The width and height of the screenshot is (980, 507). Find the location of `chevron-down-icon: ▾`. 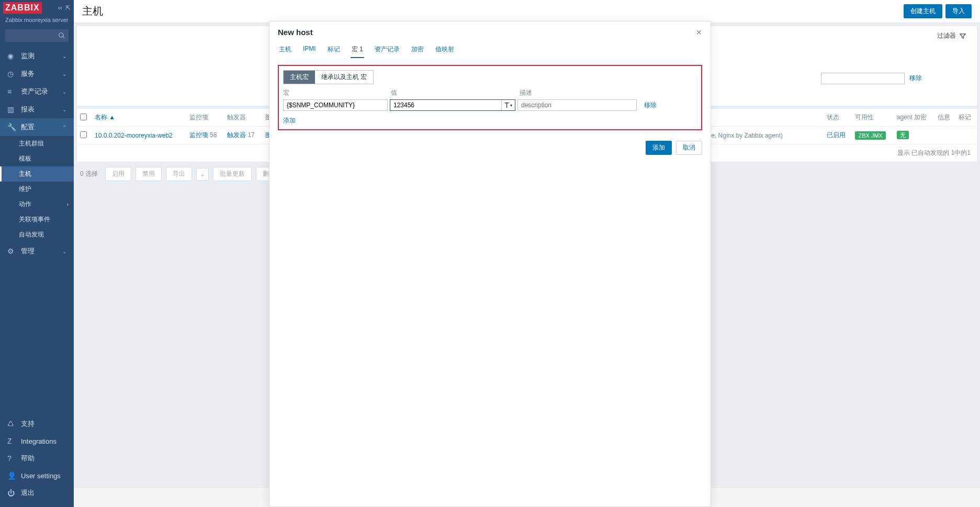

chevron-down-icon: ▾ is located at coordinates (511, 106).